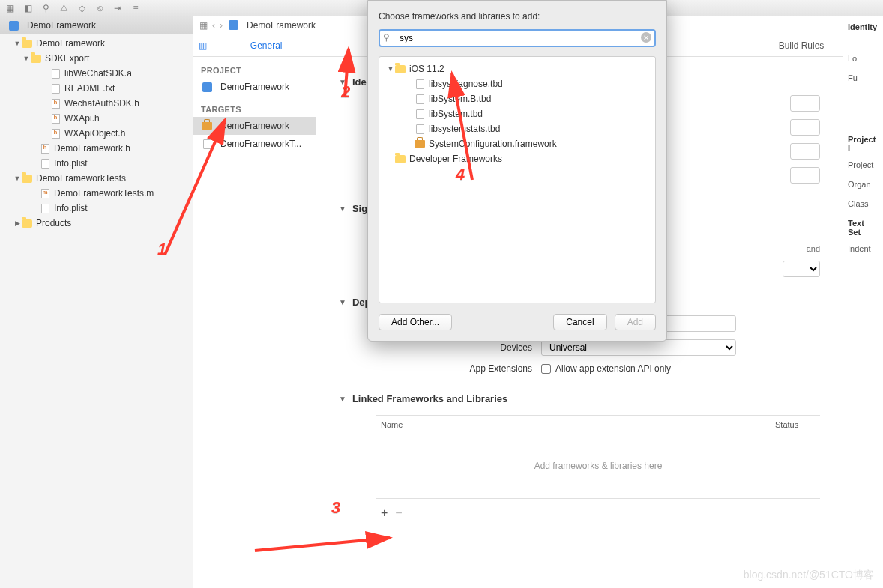 This screenshot has height=588, width=883. I want to click on add-button: Add, so click(636, 322).